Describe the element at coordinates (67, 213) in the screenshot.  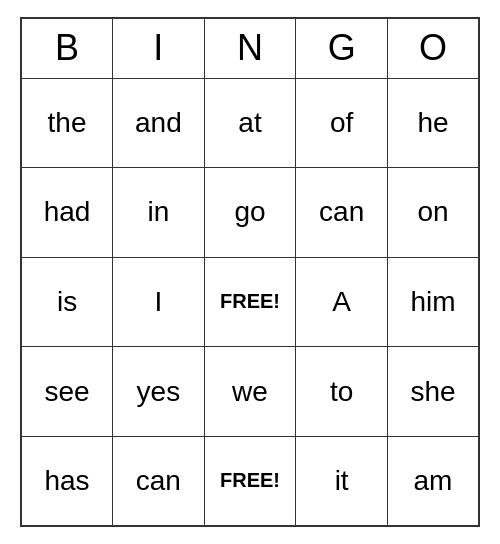
I see `cell-r1-c0: had` at that location.